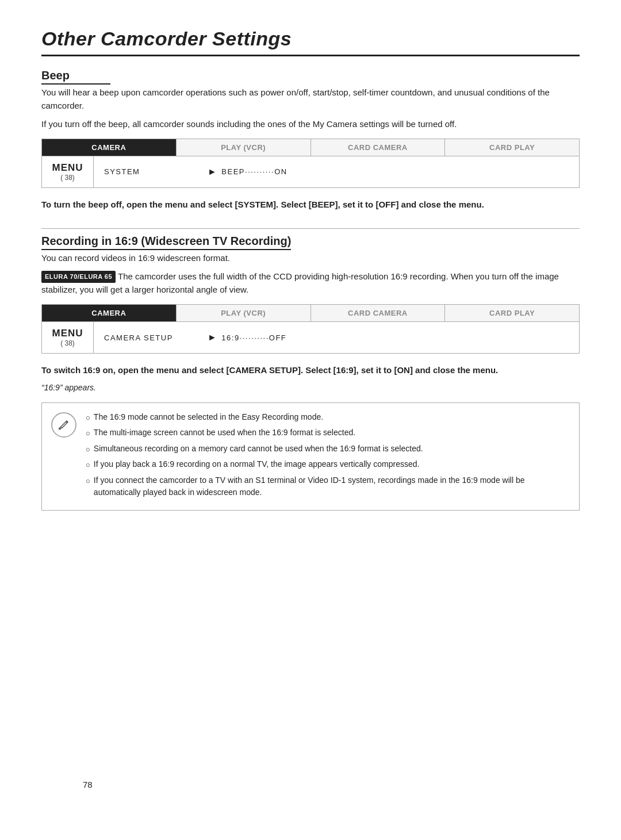  What do you see at coordinates (310, 338) in the screenshot?
I see `widescreen-menu-row: MENU ( 38) CAMERA SETUP ► 16:9··········…` at bounding box center [310, 338].